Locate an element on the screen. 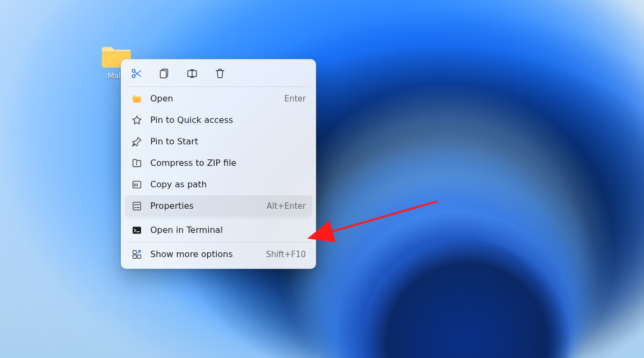 Image resolution: width=644 pixels, height=358 pixels. delete-button is located at coordinates (220, 74).